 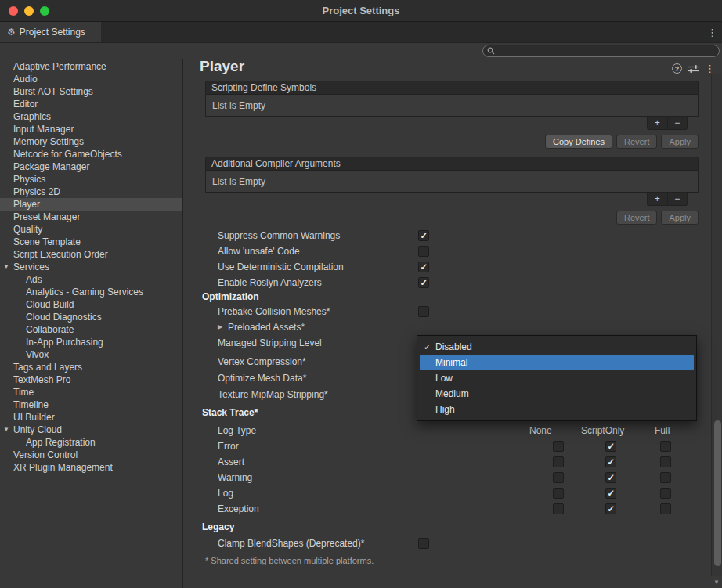 I want to click on search-toolbar, so click(x=361, y=51).